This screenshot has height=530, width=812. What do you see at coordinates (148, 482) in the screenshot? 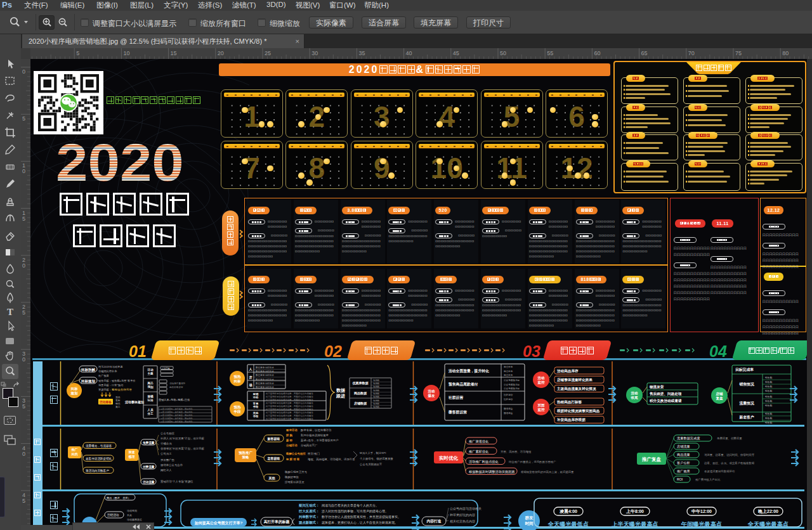
I see `svg-text: 活动流量` at bounding box center [148, 482].